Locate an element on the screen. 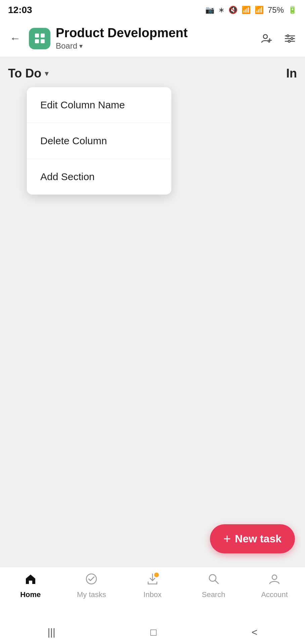 The height and width of the screenshot is (644, 305). search-label: Search is located at coordinates (214, 595).